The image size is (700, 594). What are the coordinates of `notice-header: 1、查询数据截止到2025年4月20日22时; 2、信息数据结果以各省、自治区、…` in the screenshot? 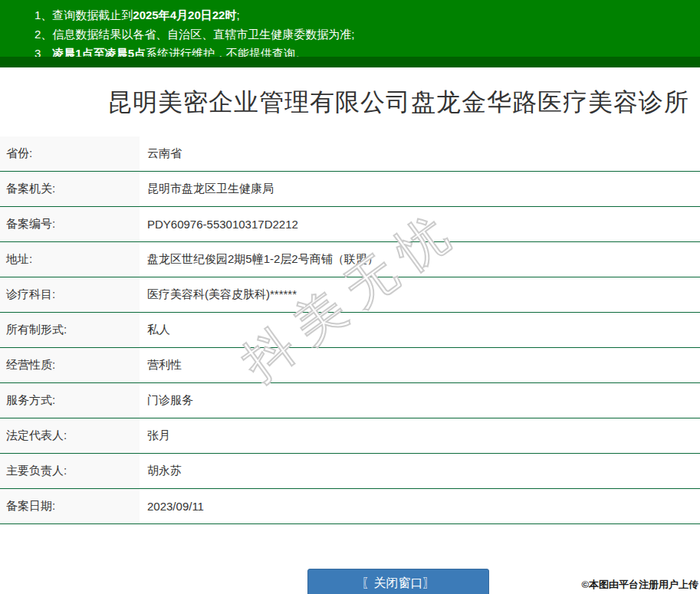 It's located at (350, 34).